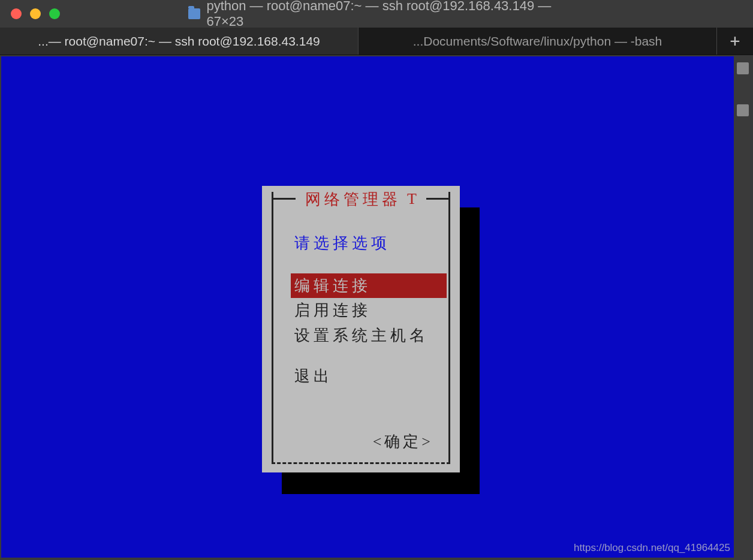 The height and width of the screenshot is (560, 753). I want to click on dialog-prompt: 请选择选项, so click(342, 243).